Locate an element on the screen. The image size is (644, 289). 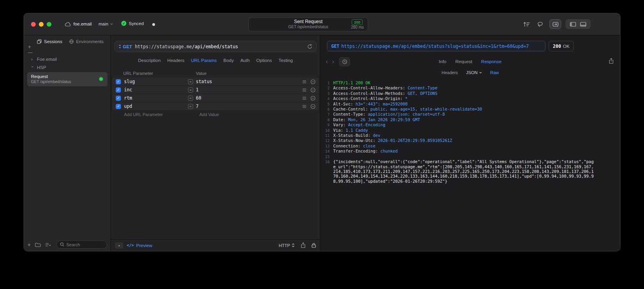
header-value: 2026-01-26T20:29:59.859105261Z is located at coordinates (415, 140).